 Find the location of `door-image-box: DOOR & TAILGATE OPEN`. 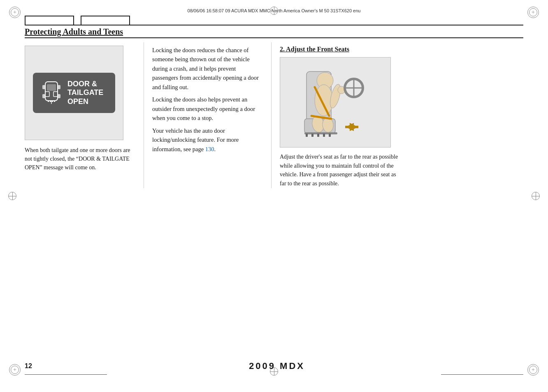

door-image-box: DOOR & TAILGATE OPEN is located at coordinates (74, 93).